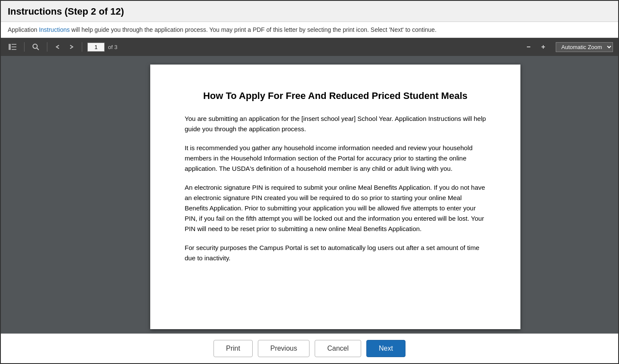 The width and height of the screenshot is (619, 364). What do you see at coordinates (12, 47) in the screenshot?
I see `sidebar-toggle-button` at bounding box center [12, 47].